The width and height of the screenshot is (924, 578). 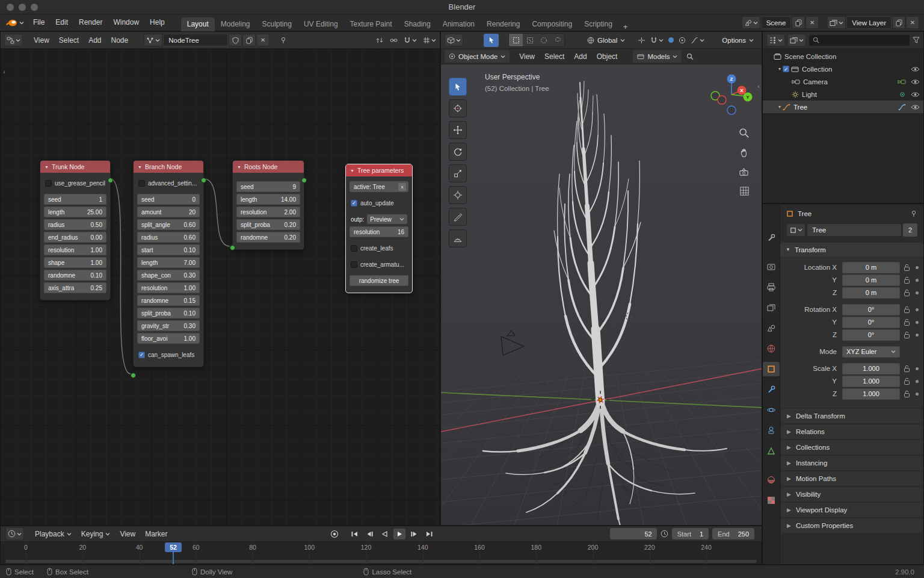 What do you see at coordinates (843, 107) in the screenshot?
I see `outliner-item-tree: ▾Tree` at bounding box center [843, 107].